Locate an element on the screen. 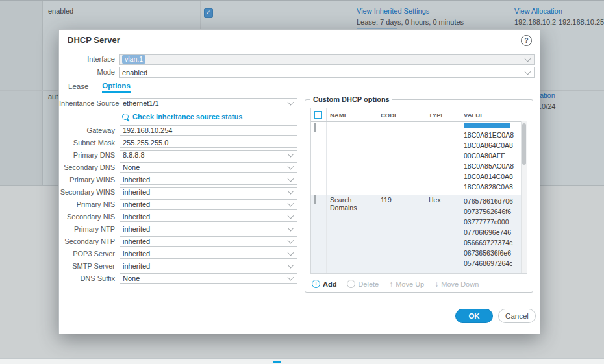  mode-row: Mode enabled is located at coordinates (299, 73).